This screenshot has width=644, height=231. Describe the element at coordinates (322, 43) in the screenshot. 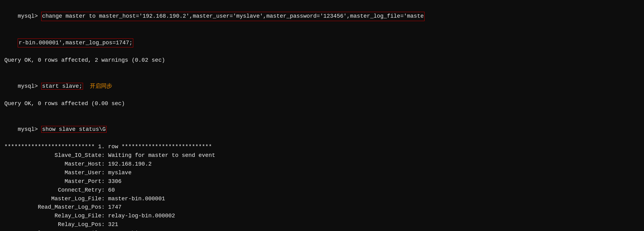

I see `change-master-line2: r-bin.000001',master_log_pos=1747;` at that location.